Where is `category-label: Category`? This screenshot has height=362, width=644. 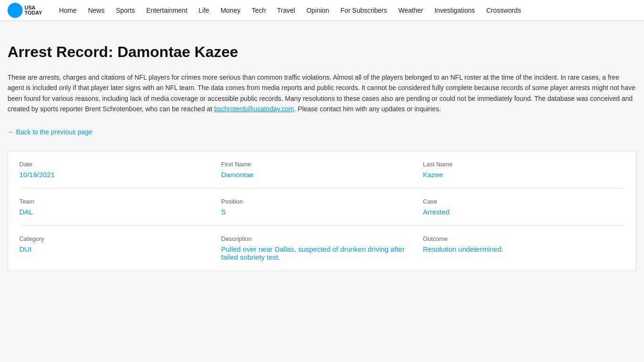
category-label: Category is located at coordinates (115, 239).